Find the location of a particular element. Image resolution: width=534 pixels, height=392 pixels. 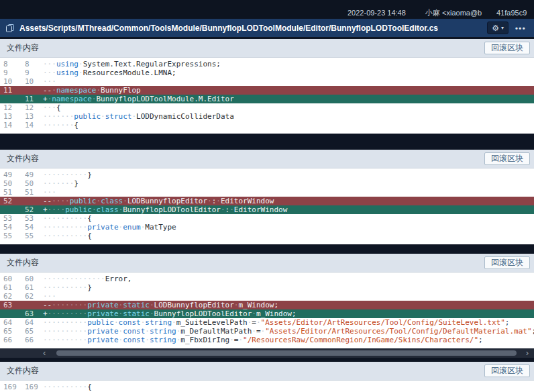

diff-line-context: 6262··· is located at coordinates (267, 297).